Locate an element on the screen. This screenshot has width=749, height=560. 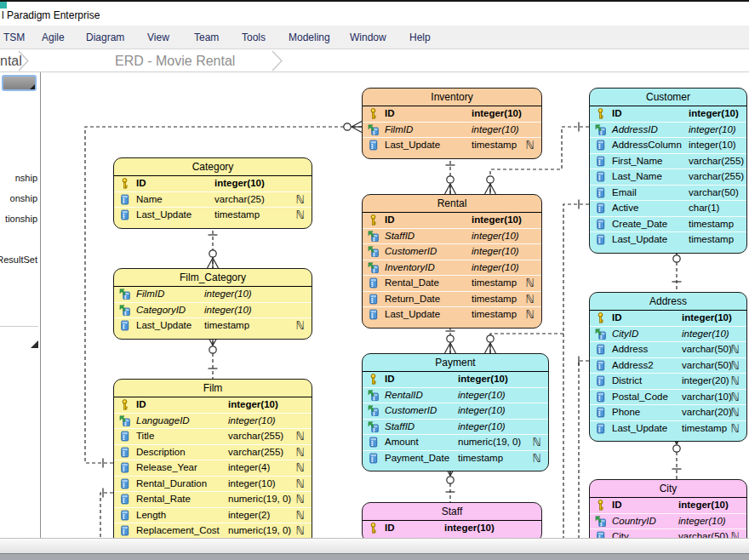
column-row: InventoryIDinteger(10) is located at coordinates (452, 267).